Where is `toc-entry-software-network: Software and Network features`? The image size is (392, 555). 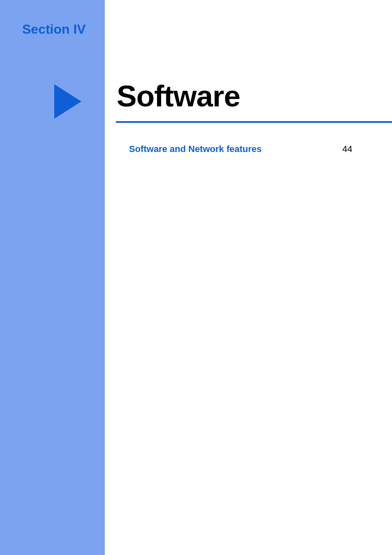
toc-entry-software-network: Software and Network features is located at coordinates (196, 149).